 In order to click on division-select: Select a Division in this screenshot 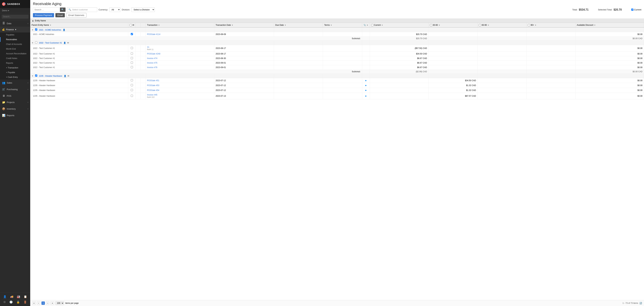, I will do `click(143, 10)`.